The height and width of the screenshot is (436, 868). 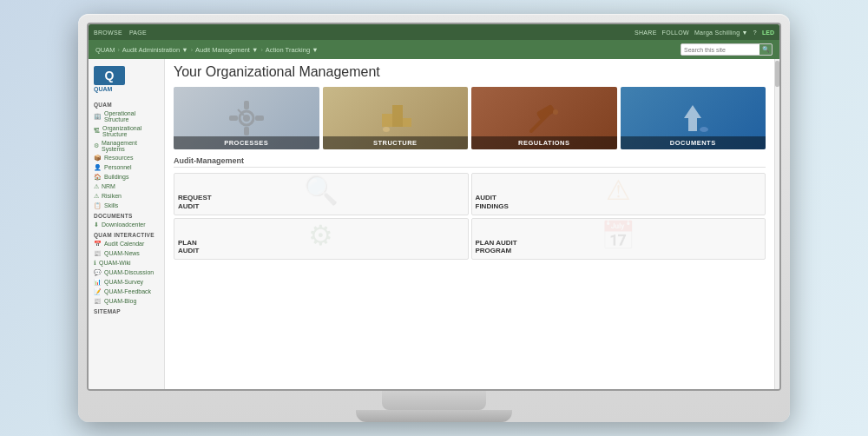 What do you see at coordinates (766, 50) in the screenshot?
I see `search-button: 🔍` at bounding box center [766, 50].